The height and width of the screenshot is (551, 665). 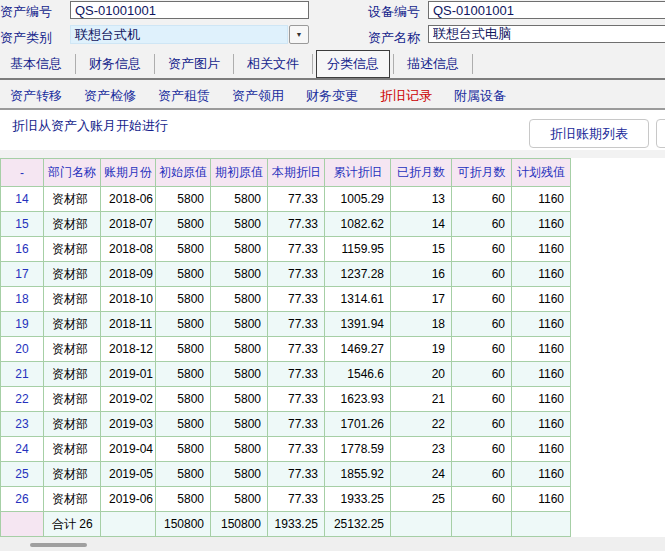 What do you see at coordinates (358, 224) in the screenshot?
I see `table-cell: 1082.62` at bounding box center [358, 224].